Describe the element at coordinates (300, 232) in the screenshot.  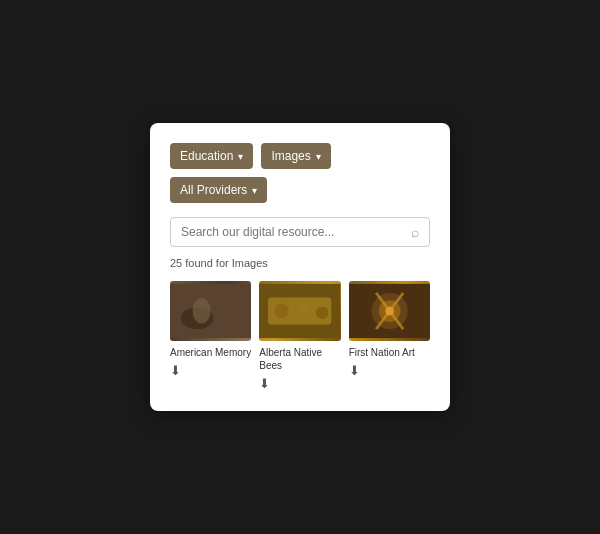
I see `search-bar: ⌕` at that location.